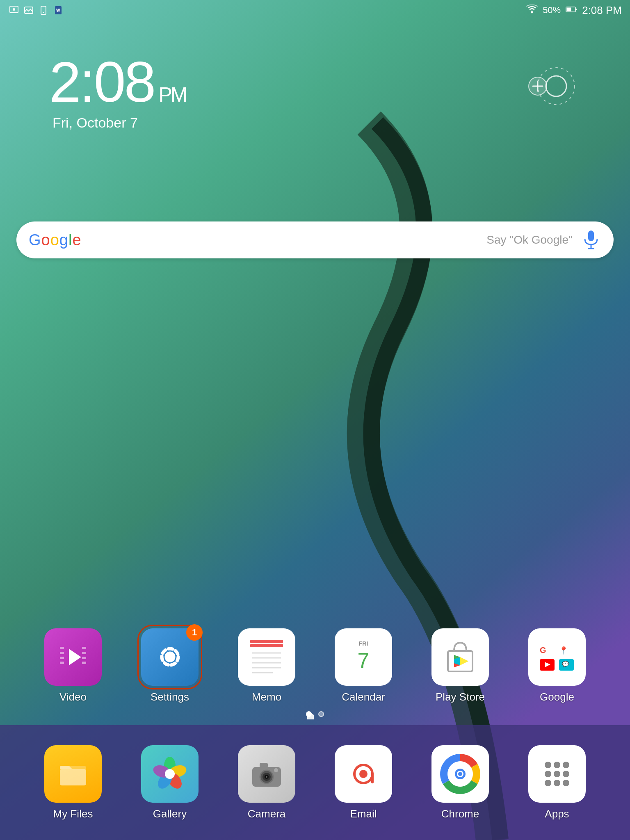  What do you see at coordinates (460, 774) in the screenshot?
I see `chrome-icon` at bounding box center [460, 774].